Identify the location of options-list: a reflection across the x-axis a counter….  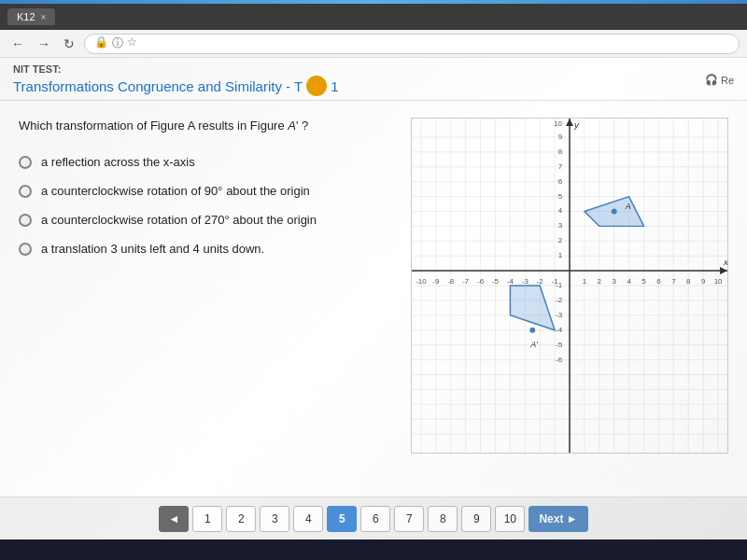
(205, 205).